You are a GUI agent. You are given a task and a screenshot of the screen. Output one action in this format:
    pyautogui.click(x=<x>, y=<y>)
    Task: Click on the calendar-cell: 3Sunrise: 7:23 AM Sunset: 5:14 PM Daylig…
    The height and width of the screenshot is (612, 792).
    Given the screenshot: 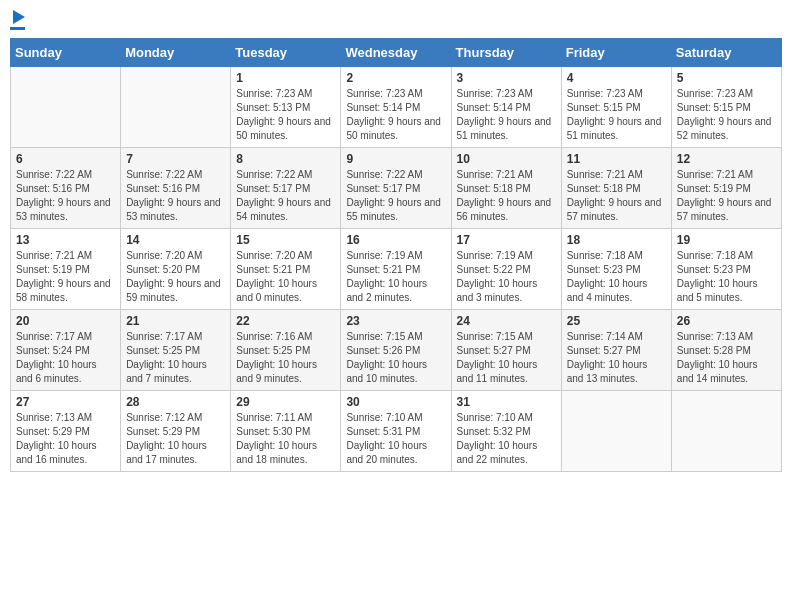 What is the action you would take?
    pyautogui.click(x=506, y=108)
    